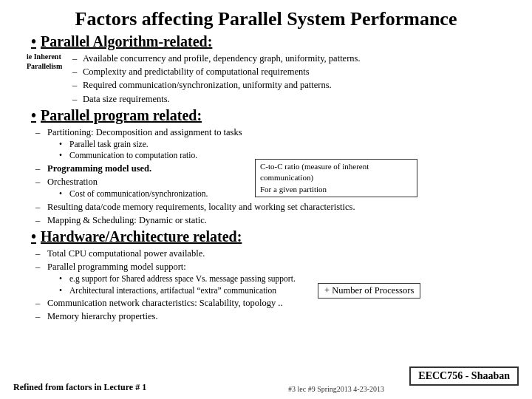 The image size is (532, 399). Describe the element at coordinates (296, 99) in the screenshot. I see `list-item: Data size requirements.` at that location.